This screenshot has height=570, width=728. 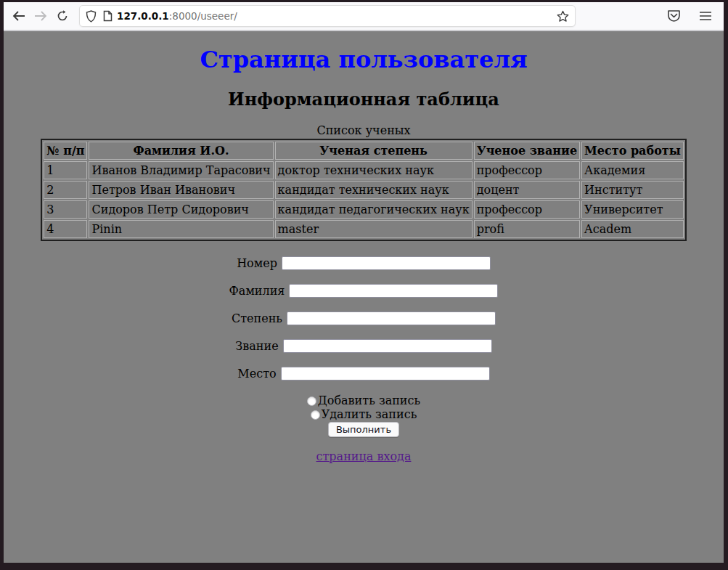 What do you see at coordinates (315, 415) in the screenshot?
I see `delete-record-radio` at bounding box center [315, 415].